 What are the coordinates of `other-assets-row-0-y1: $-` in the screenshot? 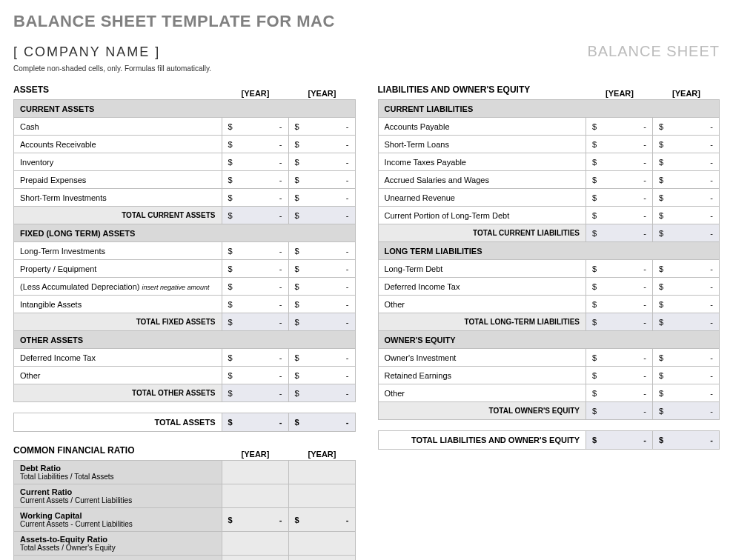 It's located at (255, 358).